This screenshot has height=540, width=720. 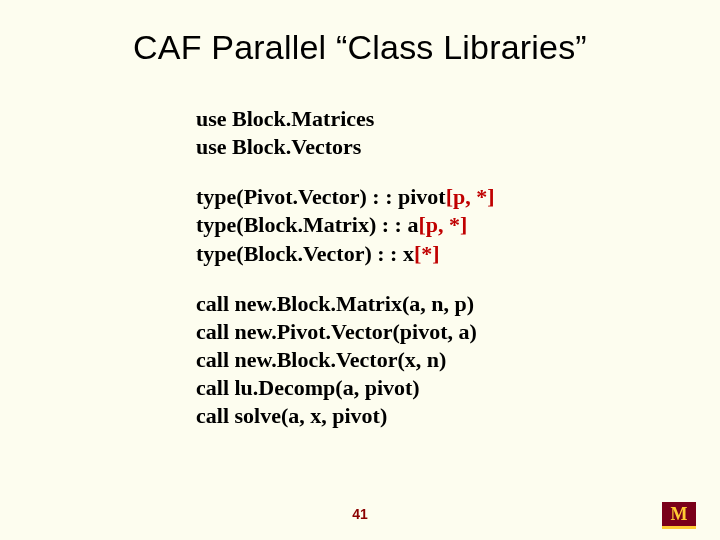 What do you see at coordinates (680, 514) in the screenshot?
I see `logo-letter: M` at bounding box center [680, 514].